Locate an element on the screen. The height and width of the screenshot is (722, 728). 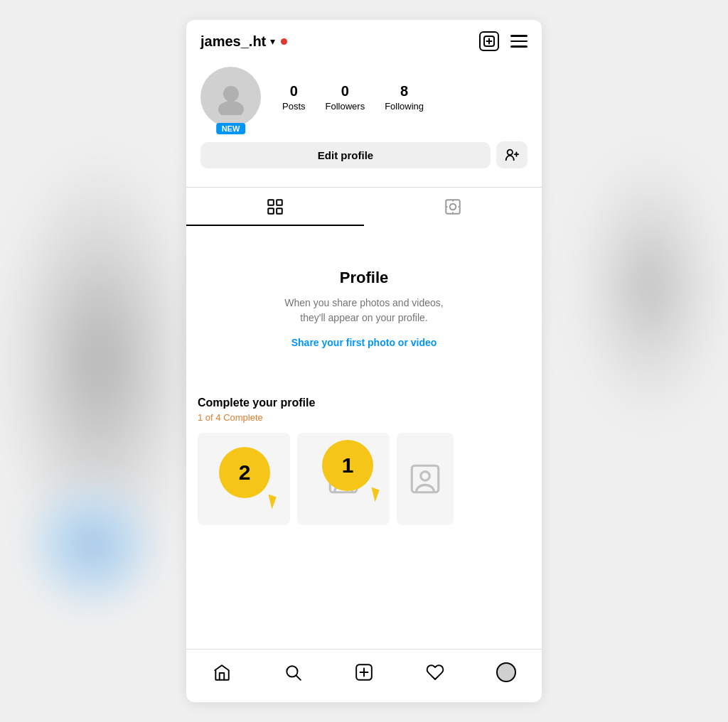
tab-tagged is located at coordinates (453, 207).